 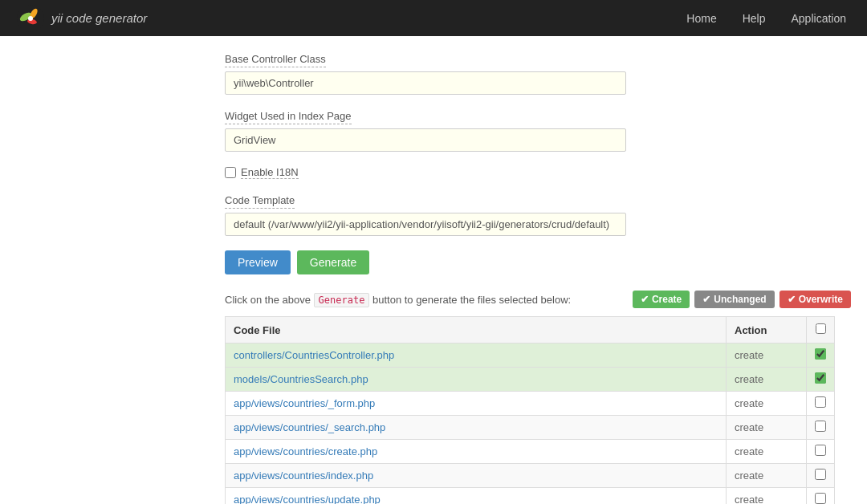 I want to click on i18n-label: Enable I18N, so click(x=270, y=173).